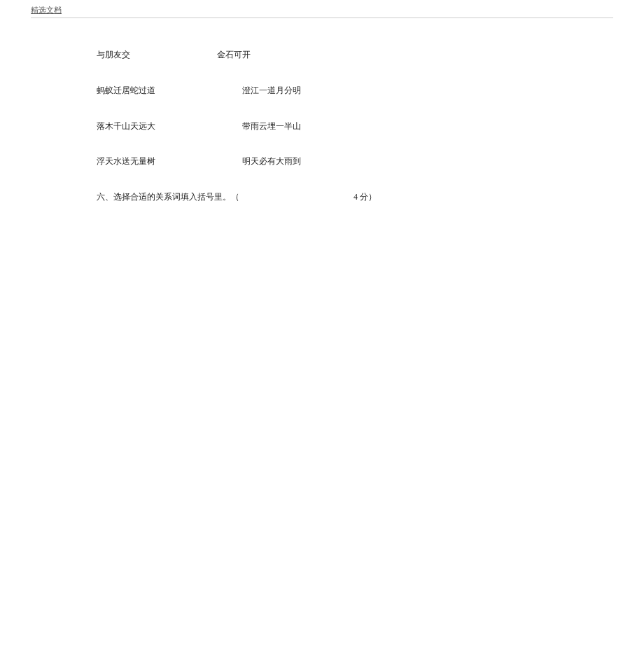  Describe the element at coordinates (234, 55) in the screenshot. I see `pair-right: 金石可开` at that location.